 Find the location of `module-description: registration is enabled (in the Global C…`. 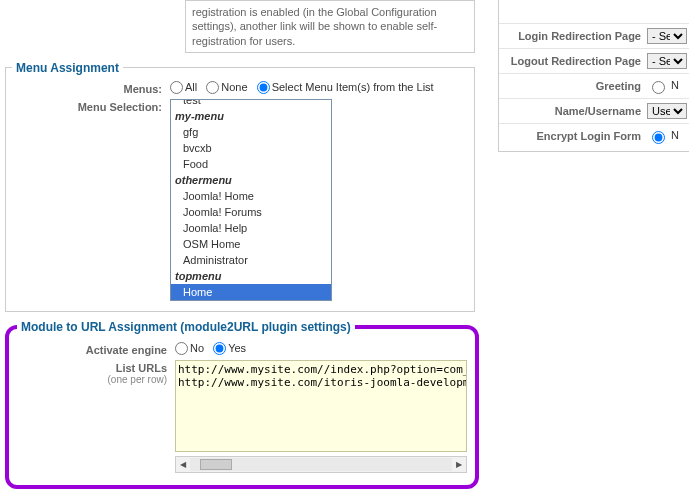

module-description: registration is enabled (in the Global C… is located at coordinates (330, 26).